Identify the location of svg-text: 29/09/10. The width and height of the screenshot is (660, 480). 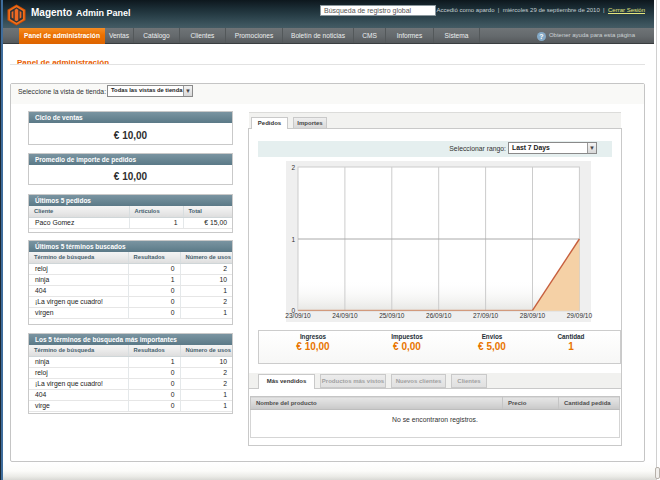
(580, 316).